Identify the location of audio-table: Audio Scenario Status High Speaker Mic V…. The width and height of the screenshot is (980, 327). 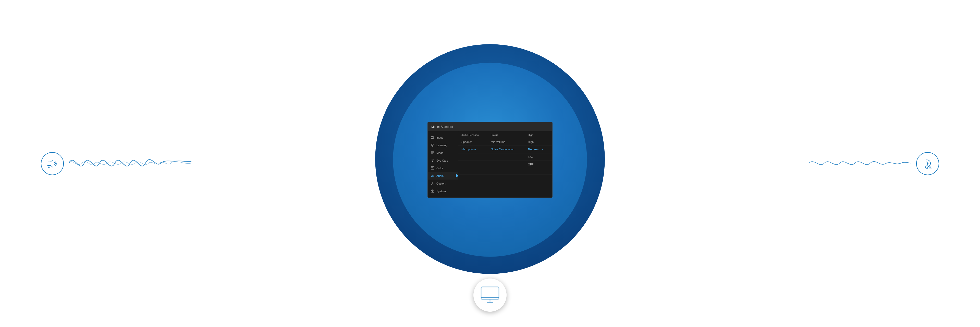
(505, 153).